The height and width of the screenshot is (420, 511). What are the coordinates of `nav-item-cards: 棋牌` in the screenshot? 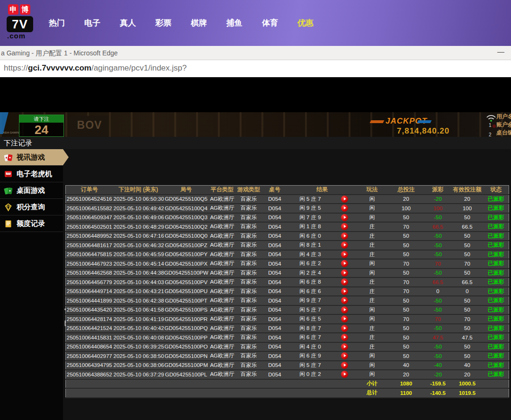 It's located at (199, 23).